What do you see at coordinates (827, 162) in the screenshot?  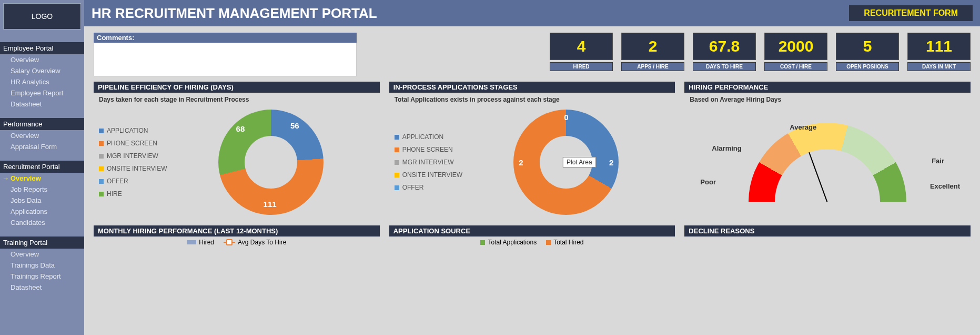 I see `gauge-chart: Poor Alarming Average Fair Excellent` at bounding box center [827, 162].